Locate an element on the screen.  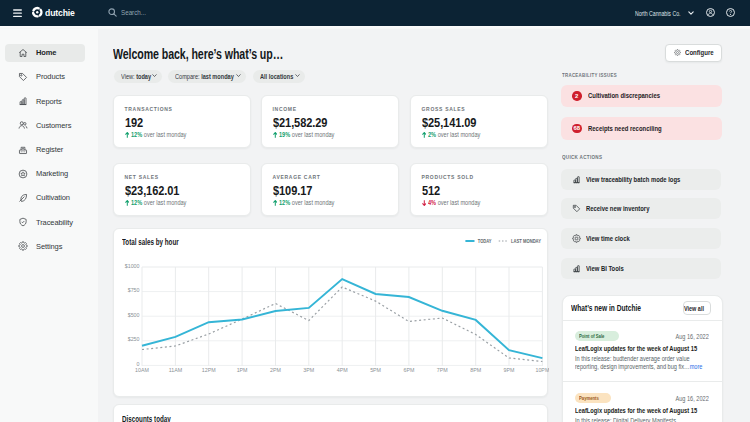
svg-text: TODAY is located at coordinates (485, 241).